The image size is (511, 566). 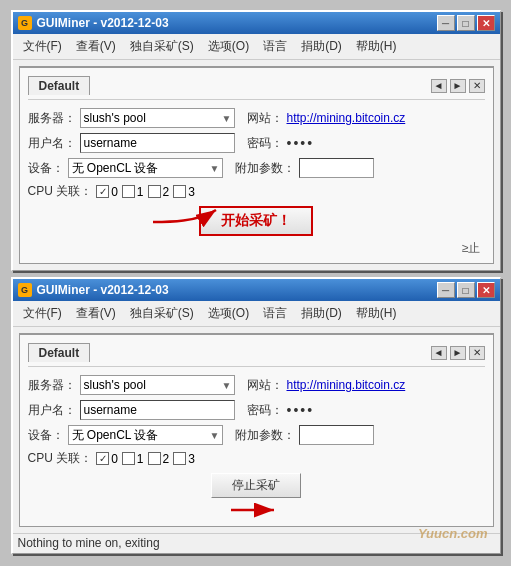 I want to click on menu-bar-2: 文件(F) 查看(V) 独自采矿(S) 选项(O) 语言 捐助(D) 帮助(H), so click(x=256, y=314).